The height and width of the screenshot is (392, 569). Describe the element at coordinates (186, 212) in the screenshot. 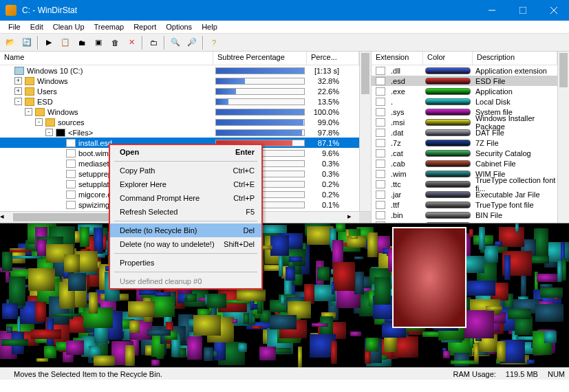

I see `context-menu-item: Refresh SelectedF5` at that location.